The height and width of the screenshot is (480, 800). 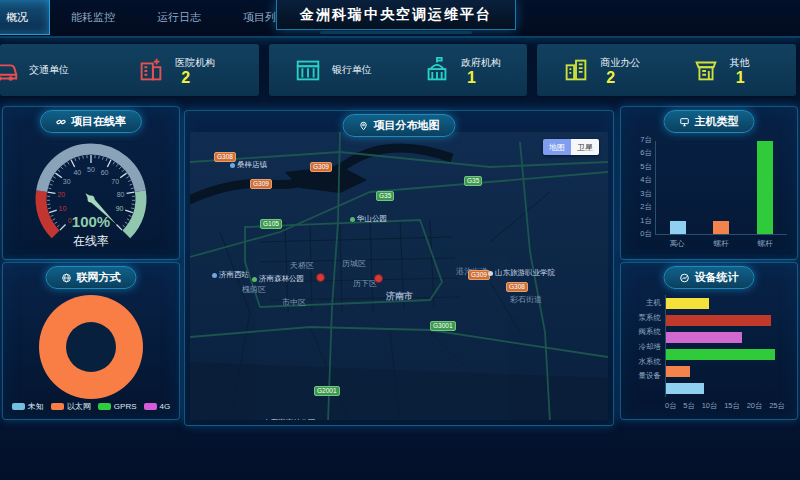 What do you see at coordinates (526, 300) in the screenshot?
I see `district-label: 彩石街道` at bounding box center [526, 300].